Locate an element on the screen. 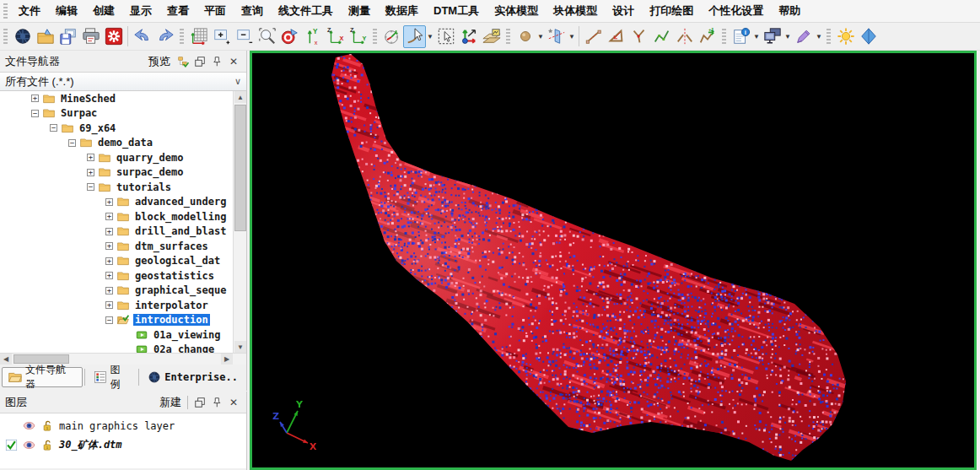  tree-item-block_modelling: +block_modelling is located at coordinates (123, 217).